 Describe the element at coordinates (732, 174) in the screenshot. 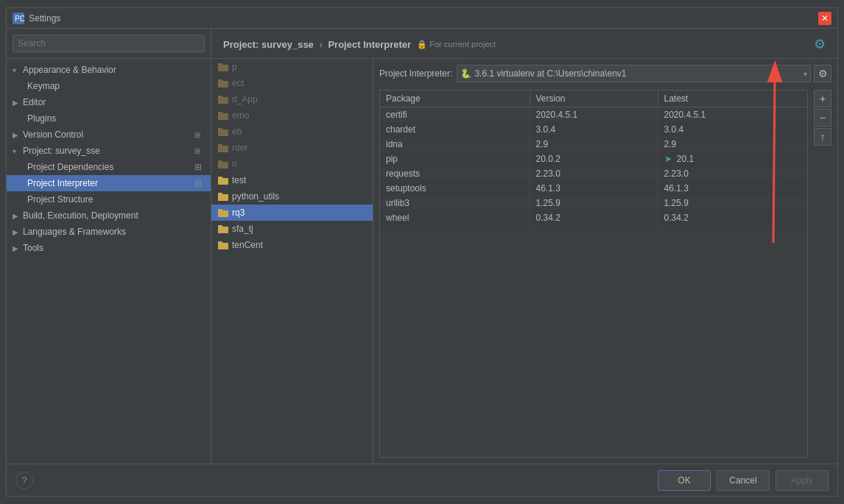

I see `package-latest-cell: 2.23.0` at that location.